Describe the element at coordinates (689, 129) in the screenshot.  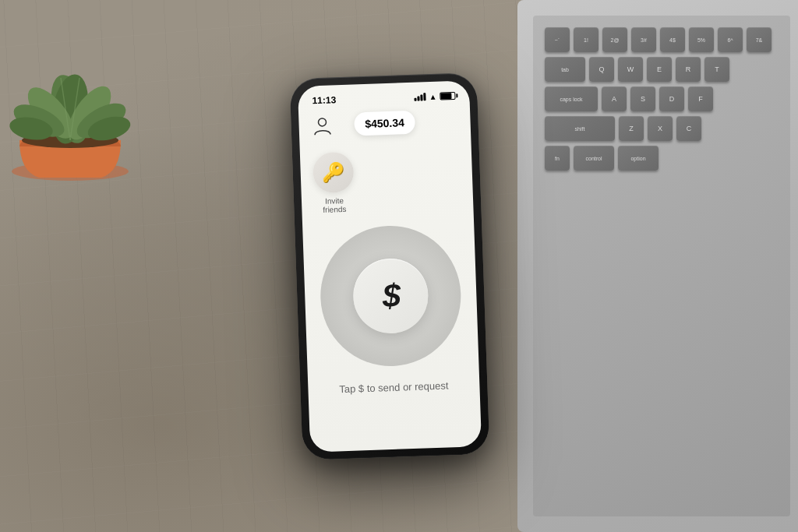
I see `key-c: C` at that location.